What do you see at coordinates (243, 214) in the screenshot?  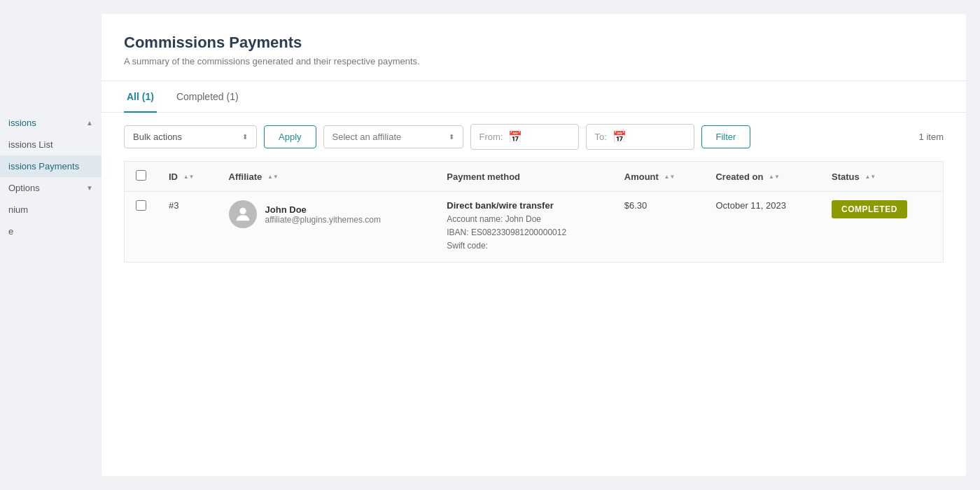 I see `user-avatar-icon` at bounding box center [243, 214].